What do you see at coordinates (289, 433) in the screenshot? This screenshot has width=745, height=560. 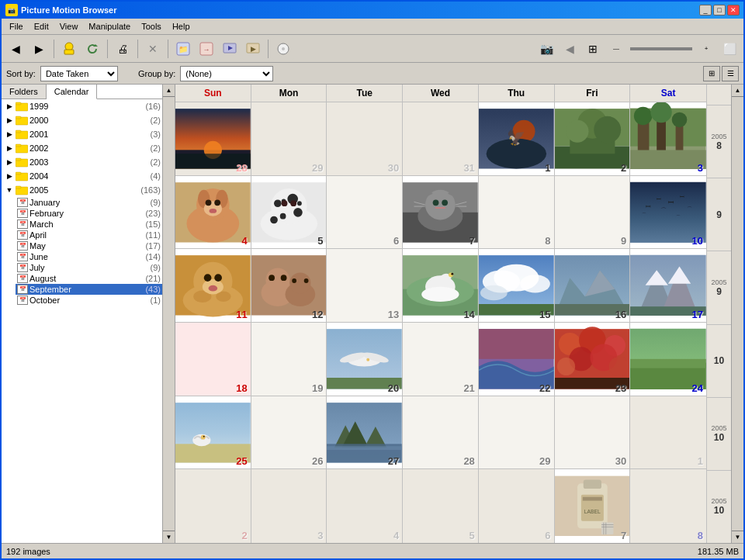 I see `cell-sep26: 26` at bounding box center [289, 433].